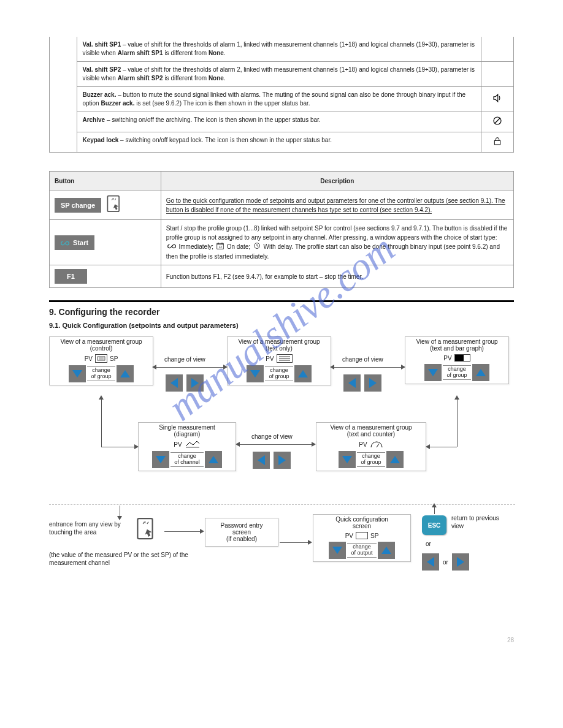 This screenshot has height=728, width=563. I want to click on row-buzzer-ack: Buzzer ack. – button to mute the sound s…, so click(280, 99).